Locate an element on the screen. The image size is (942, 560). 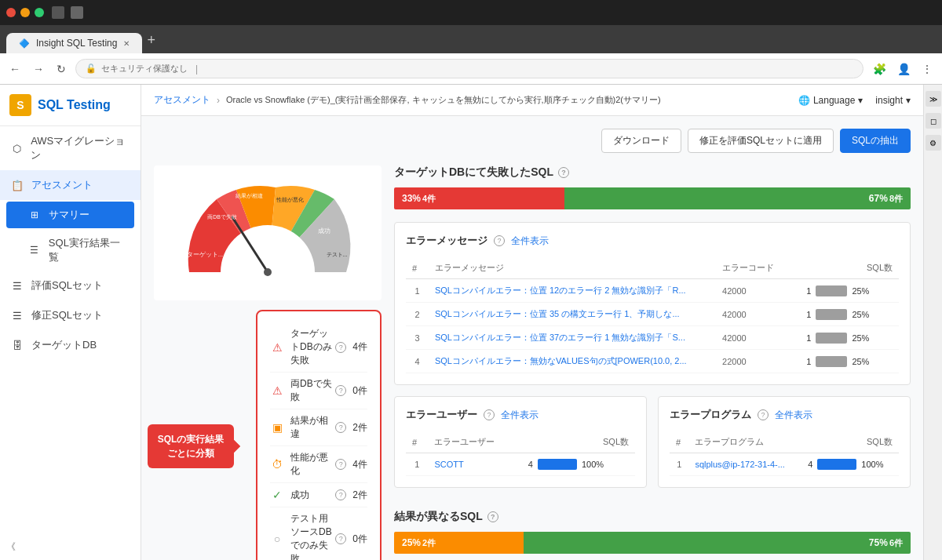
maximize-window-btn is located at coordinates (39, 13).